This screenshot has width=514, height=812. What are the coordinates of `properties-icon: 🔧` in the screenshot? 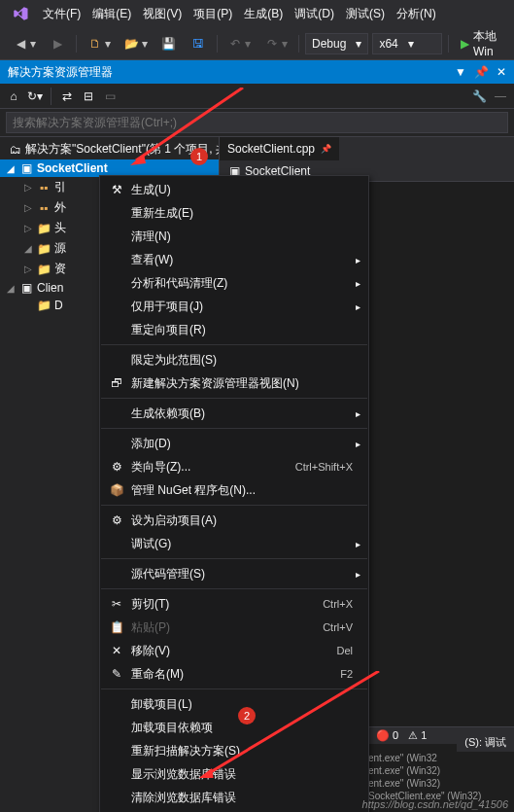 It's located at (479, 96).